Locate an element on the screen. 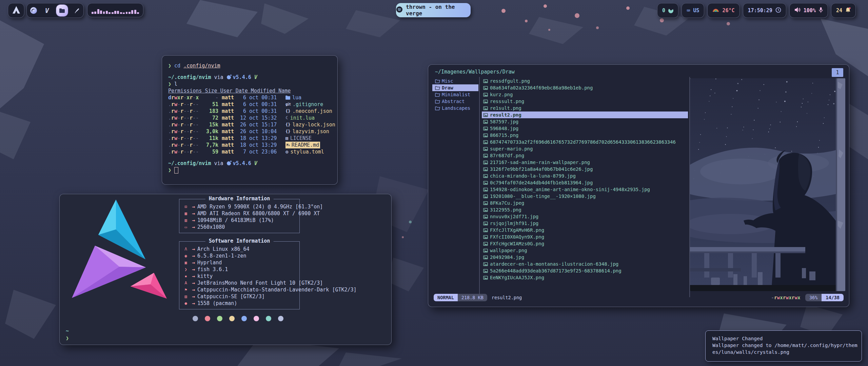 The width and height of the screenshot is (868, 366). clock-widget: 17:50:29 is located at coordinates (765, 11).